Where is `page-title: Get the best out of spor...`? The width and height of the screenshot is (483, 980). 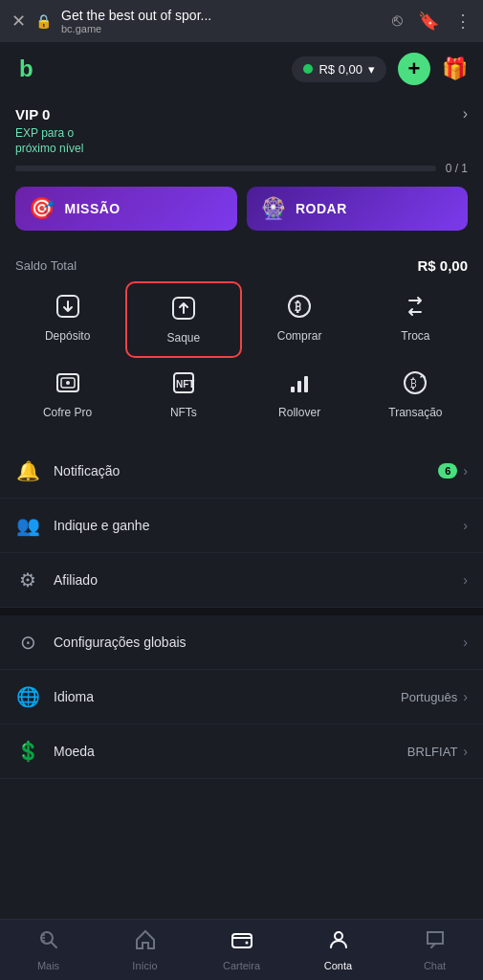 page-title: Get the best out of spor... is located at coordinates (222, 15).